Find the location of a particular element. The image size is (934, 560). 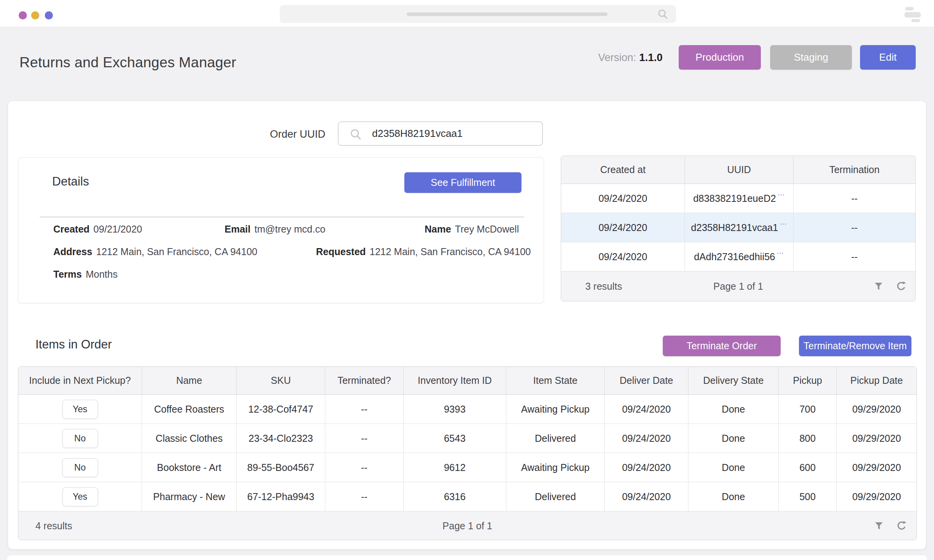

production-button: Production is located at coordinates (720, 58).